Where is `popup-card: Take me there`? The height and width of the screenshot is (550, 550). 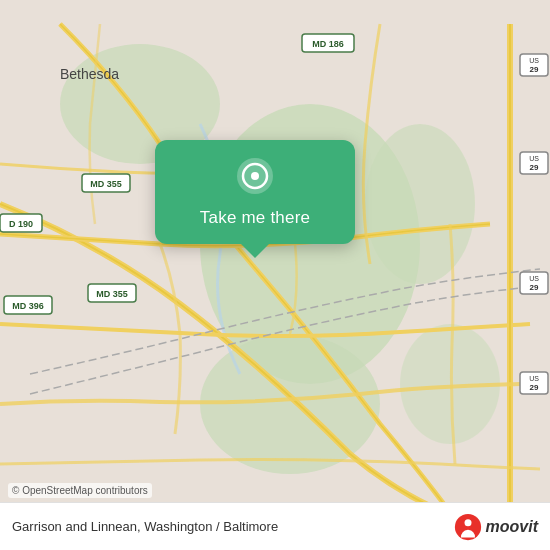
popup-card: Take me there is located at coordinates (255, 192).